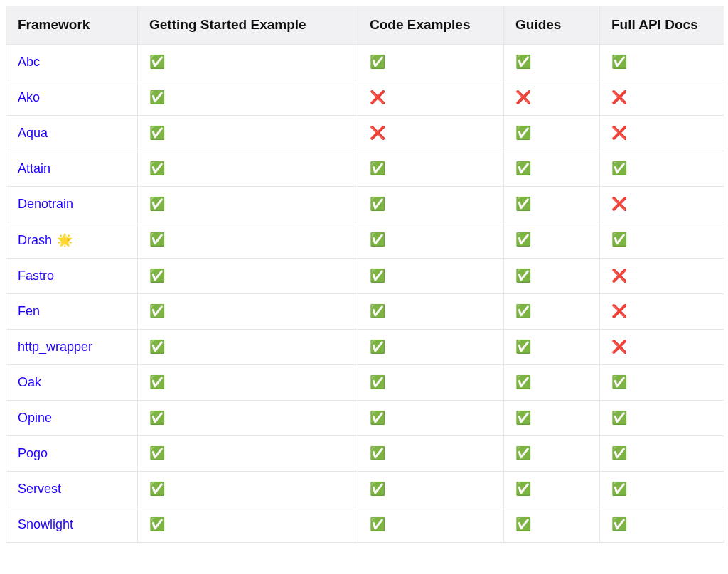 The image size is (728, 574). What do you see at coordinates (33, 453) in the screenshot?
I see `framework-link: Pogo` at bounding box center [33, 453].